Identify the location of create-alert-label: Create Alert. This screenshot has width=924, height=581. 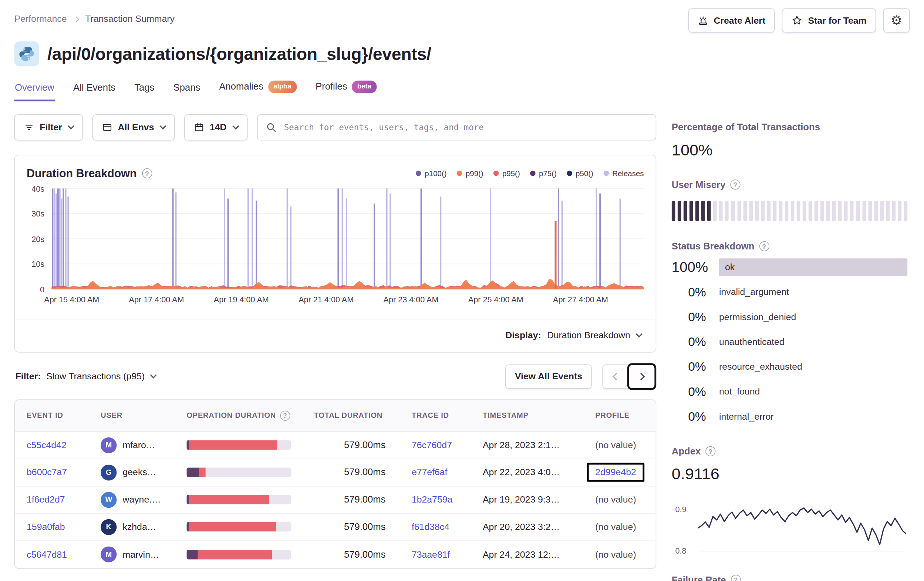
(739, 21).